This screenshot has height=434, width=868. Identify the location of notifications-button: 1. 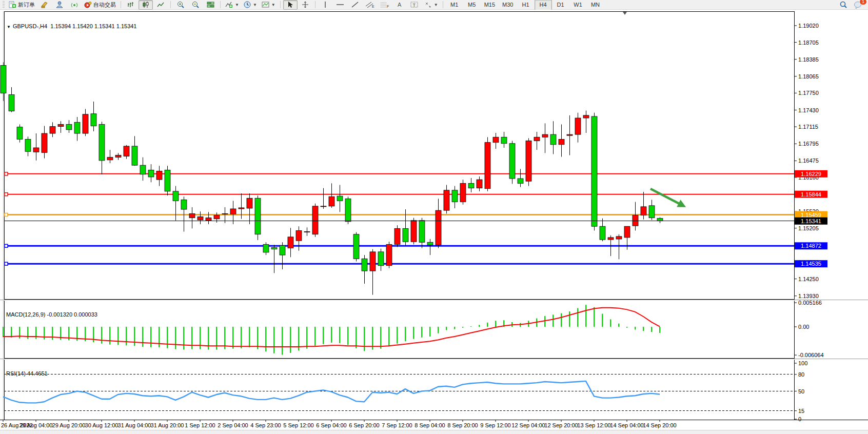
(858, 5).